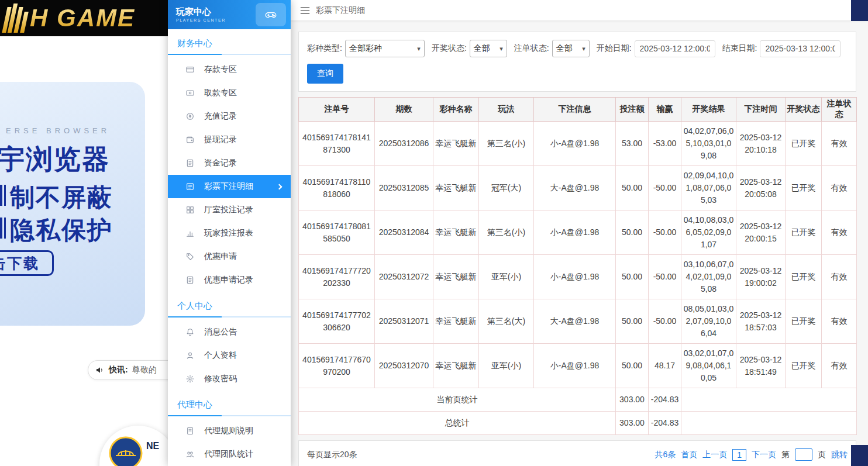 This screenshot has height=466, width=868. Describe the element at coordinates (216, 12) in the screenshot. I see `sidebar-title: 玩家中心` at that location.